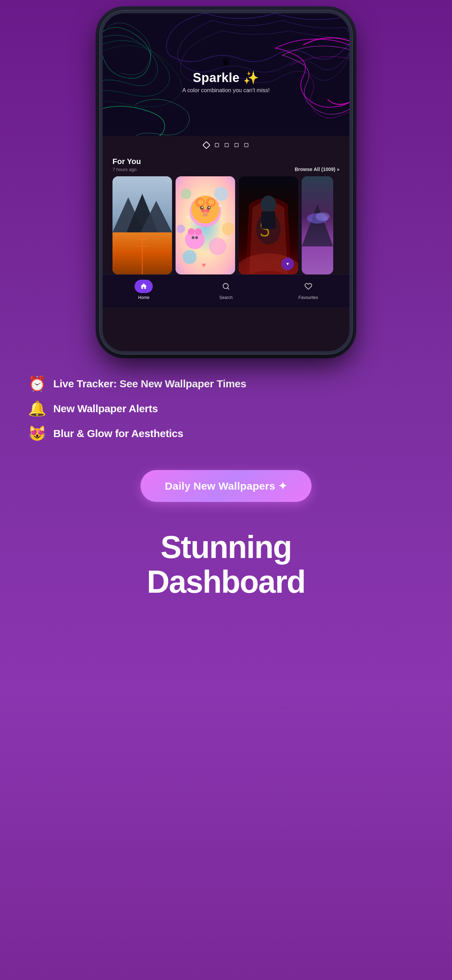  I want to click on feature-item-2: 😻 Blur & Glow for Aesthetics, so click(226, 434).